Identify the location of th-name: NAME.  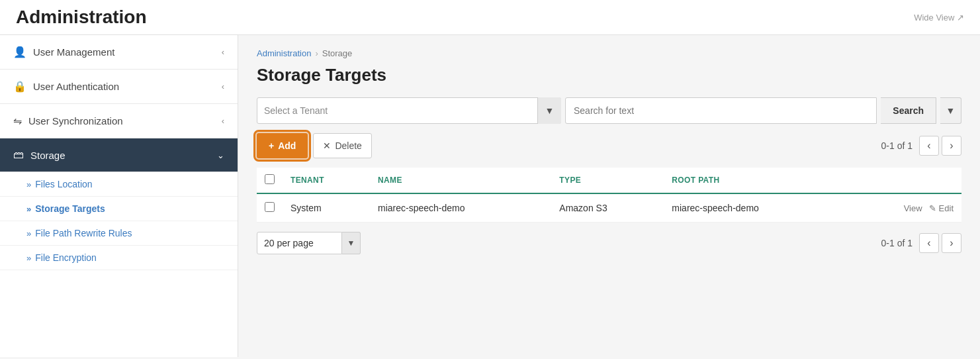
(461, 180).